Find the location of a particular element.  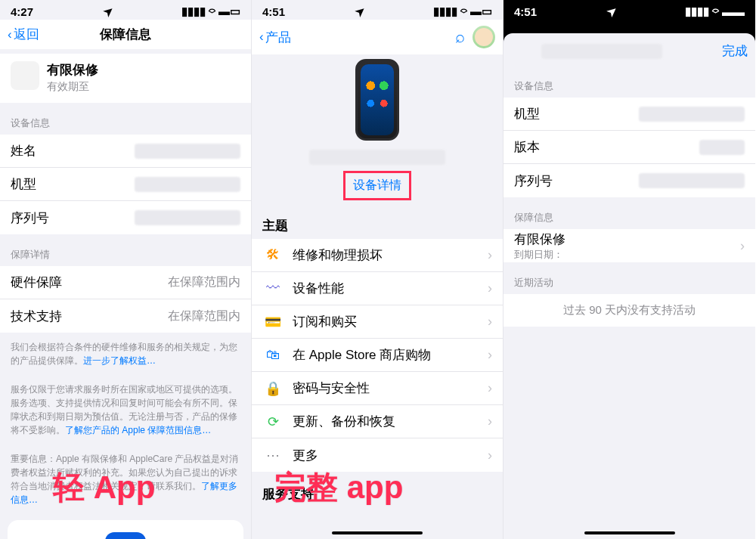

device-hero: 设备详情 is located at coordinates (377, 127).